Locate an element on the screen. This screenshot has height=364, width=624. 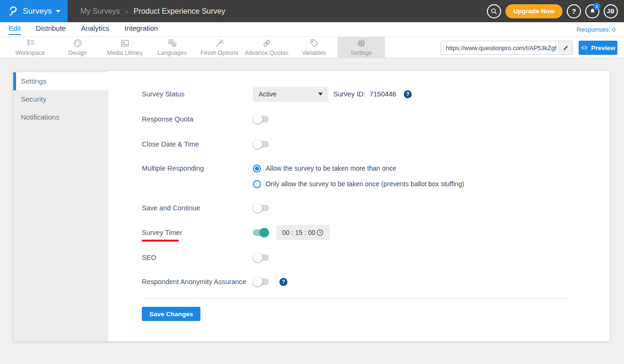
avatar: JB is located at coordinates (611, 11).